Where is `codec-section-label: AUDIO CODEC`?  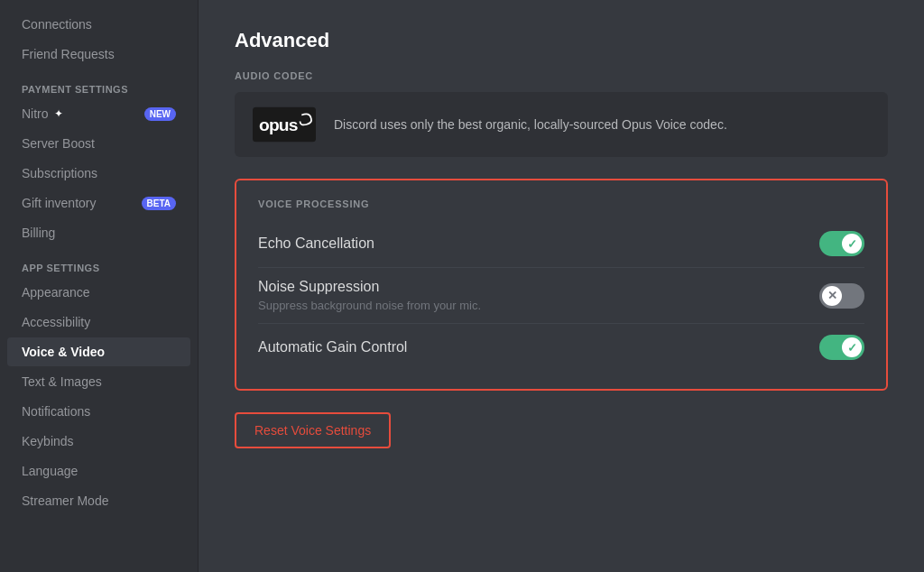 codec-section-label: AUDIO CODEC is located at coordinates (561, 76).